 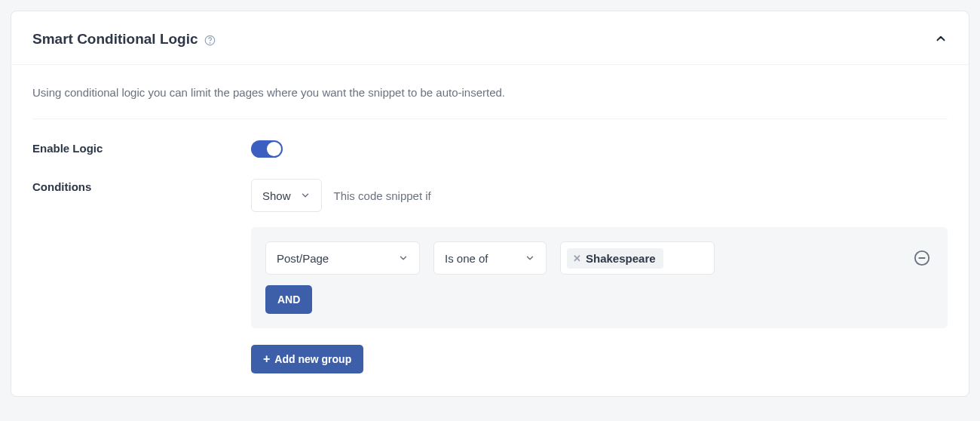 What do you see at coordinates (308, 359) in the screenshot?
I see `add-group-button: + Add new group` at bounding box center [308, 359].